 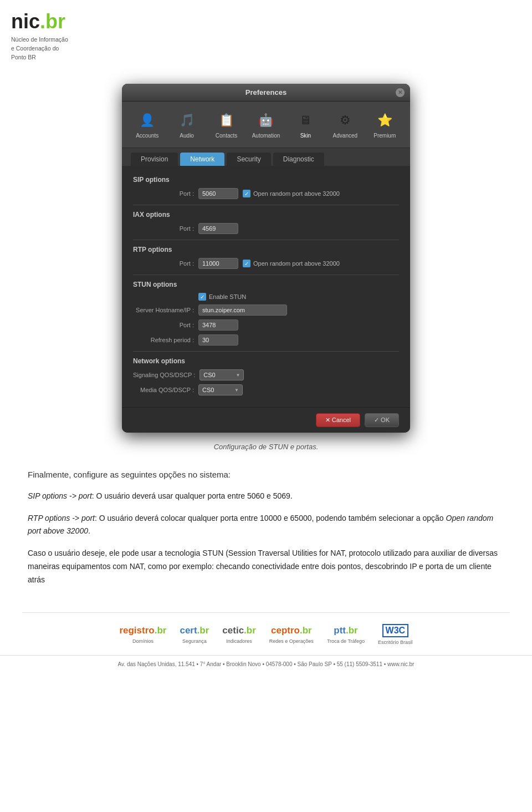 I want to click on advanced-icon: ⚙, so click(x=345, y=120).